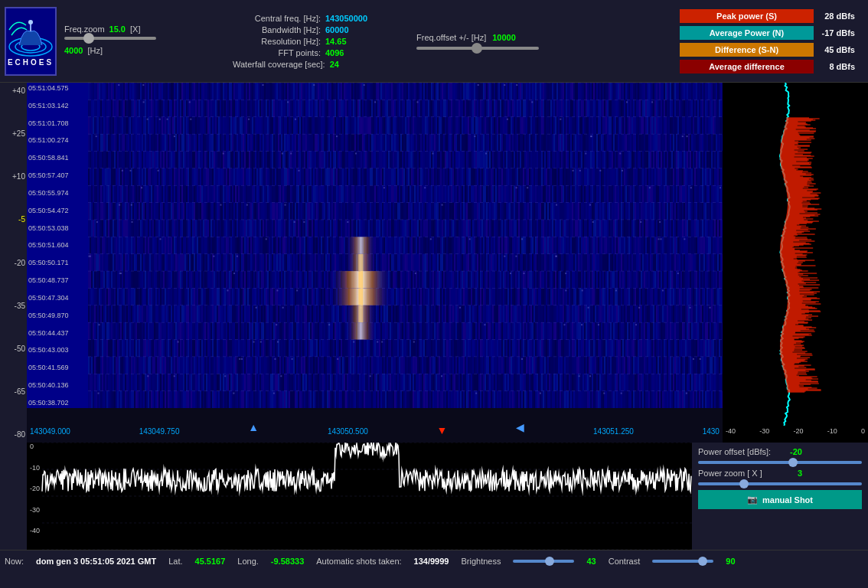  Describe the element at coordinates (56, 298) in the screenshot. I see `time-12: 05:50:47.304` at that location.